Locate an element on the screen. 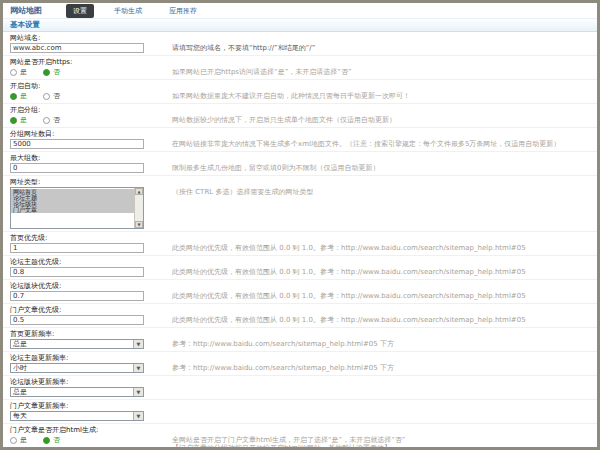  form-row-https: 网站是否开启https: 是 否 如果网站已开启https访问请选择“是”，未开… is located at coordinates (300, 67).